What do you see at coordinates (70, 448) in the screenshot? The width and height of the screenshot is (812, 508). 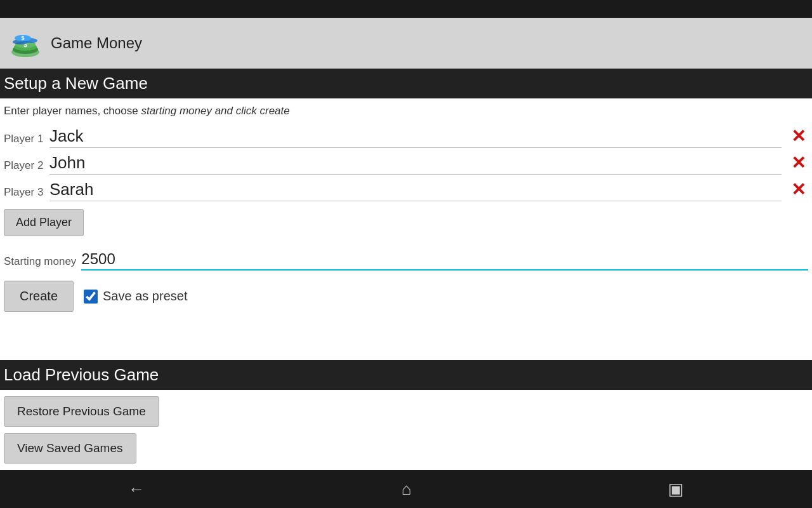 I see `view-saved-games-button: View Saved Games` at bounding box center [70, 448].